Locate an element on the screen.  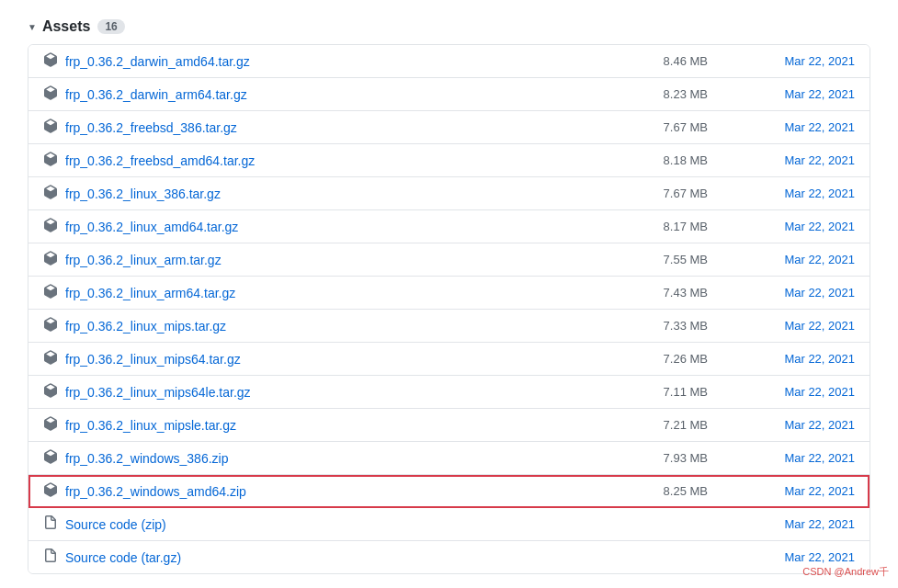
asset-link: frp_0.36.2_linux_mips64.tar.gz is located at coordinates (340, 359).